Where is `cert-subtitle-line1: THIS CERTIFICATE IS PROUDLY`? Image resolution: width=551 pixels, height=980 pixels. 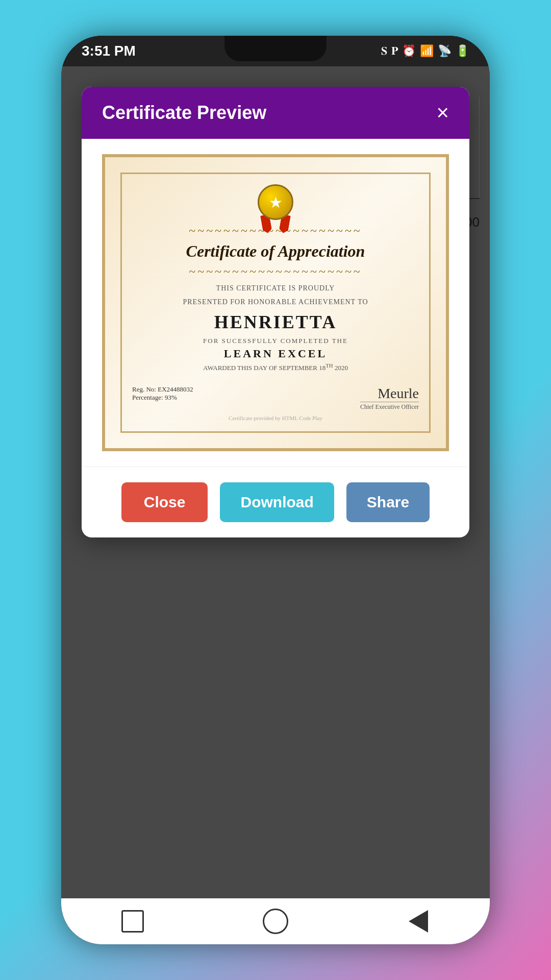 cert-subtitle-line1: THIS CERTIFICATE IS PROUDLY is located at coordinates (276, 288).